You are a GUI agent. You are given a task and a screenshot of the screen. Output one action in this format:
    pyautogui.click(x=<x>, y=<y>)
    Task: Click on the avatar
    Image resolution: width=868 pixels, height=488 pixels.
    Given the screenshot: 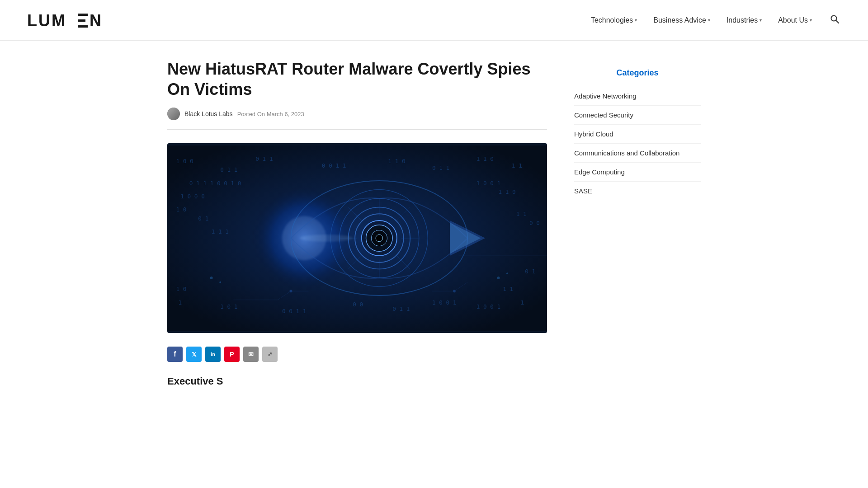 What is the action you would take?
    pyautogui.click(x=174, y=114)
    